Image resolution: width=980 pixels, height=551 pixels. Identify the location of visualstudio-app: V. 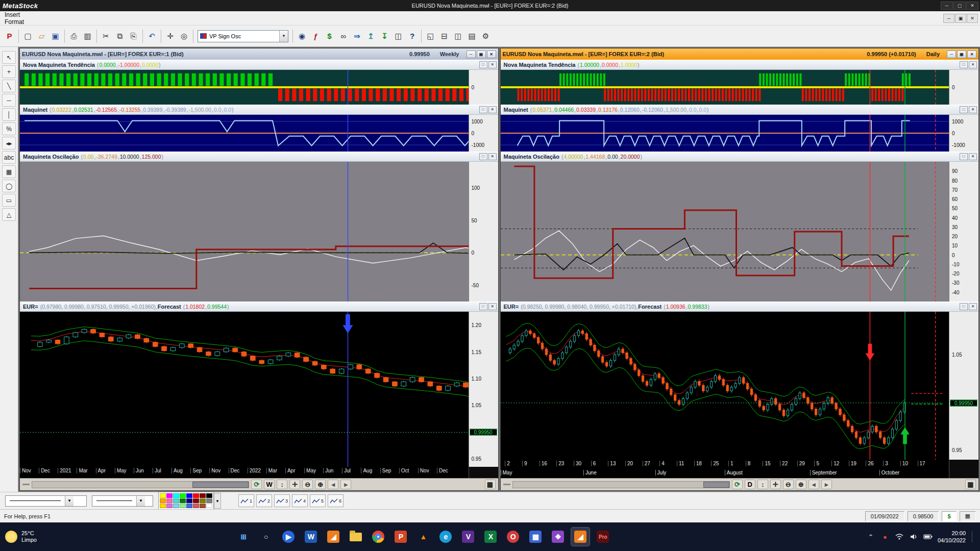
(468, 537).